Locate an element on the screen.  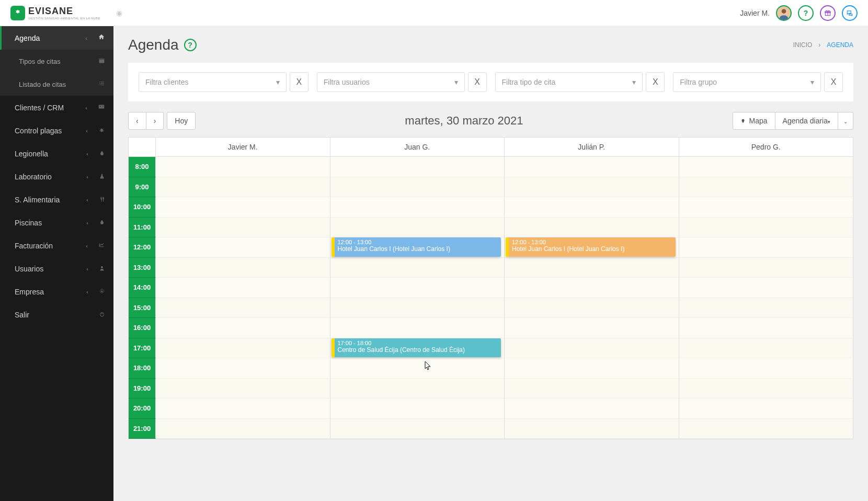
user-name: Javier M. is located at coordinates (755, 13).